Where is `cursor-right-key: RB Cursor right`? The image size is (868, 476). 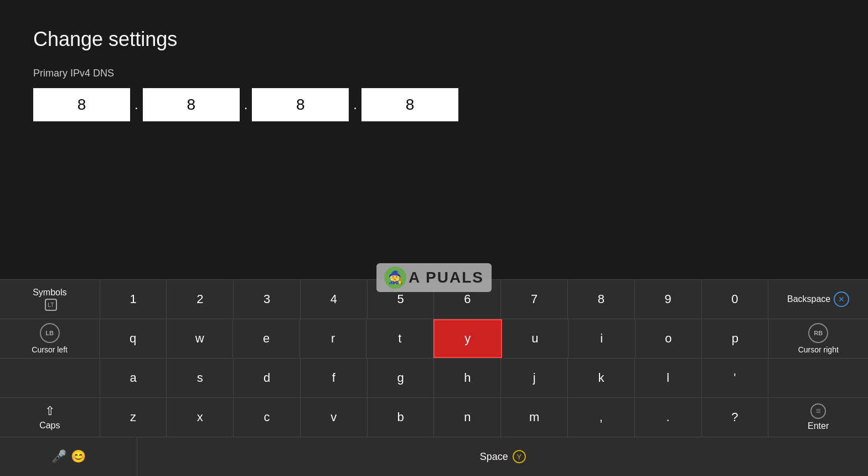
cursor-right-key: RB Cursor right is located at coordinates (818, 339).